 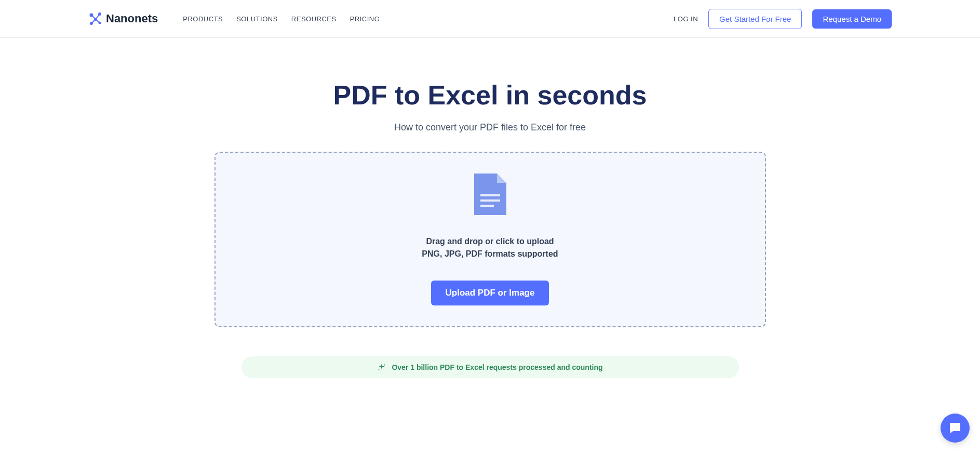 What do you see at coordinates (490, 194) in the screenshot?
I see `document-icon` at bounding box center [490, 194].